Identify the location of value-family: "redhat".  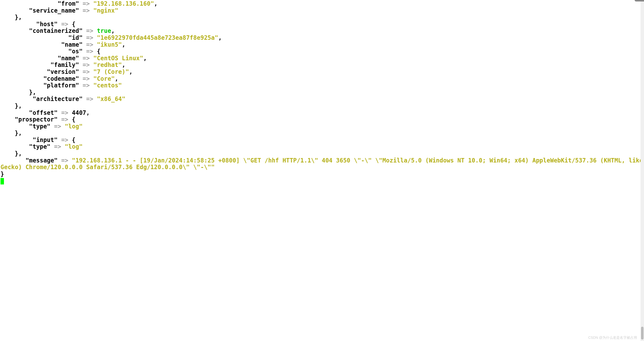
(108, 65).